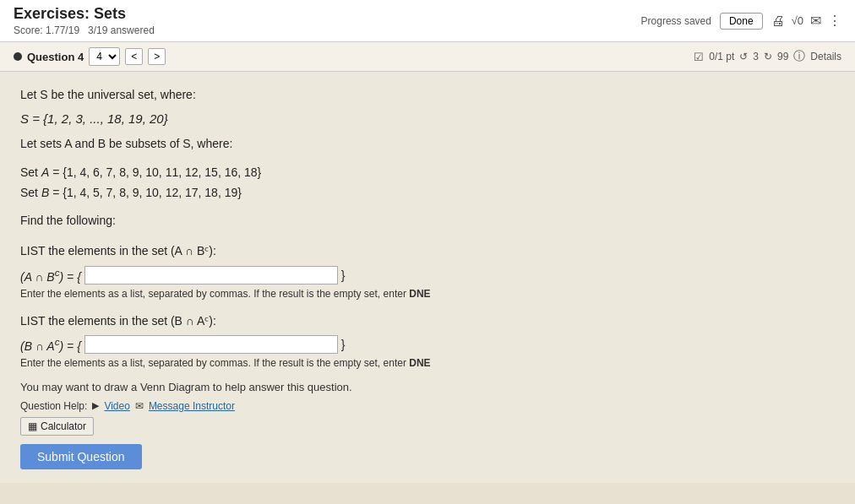 The width and height of the screenshot is (855, 504). Describe the element at coordinates (806, 20) in the screenshot. I see `top-icons: 🖨 √0 ✉ ⋮` at that location.